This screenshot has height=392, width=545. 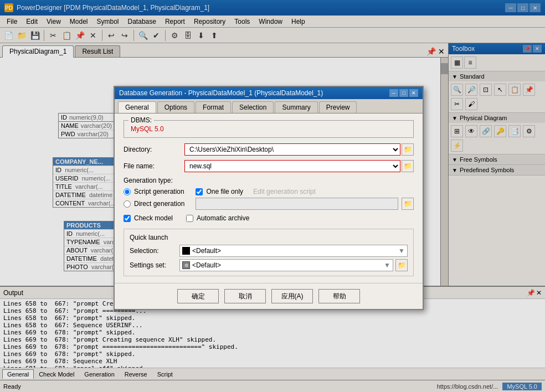 What do you see at coordinates (12, 386) in the screenshot?
I see `status-text: Ready` at bounding box center [12, 386].